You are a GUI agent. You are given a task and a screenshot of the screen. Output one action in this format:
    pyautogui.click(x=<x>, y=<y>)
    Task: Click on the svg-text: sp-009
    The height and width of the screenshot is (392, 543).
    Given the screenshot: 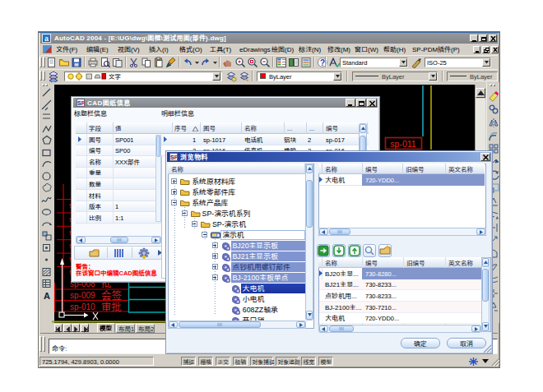 What is the action you would take?
    pyautogui.click(x=82, y=296)
    